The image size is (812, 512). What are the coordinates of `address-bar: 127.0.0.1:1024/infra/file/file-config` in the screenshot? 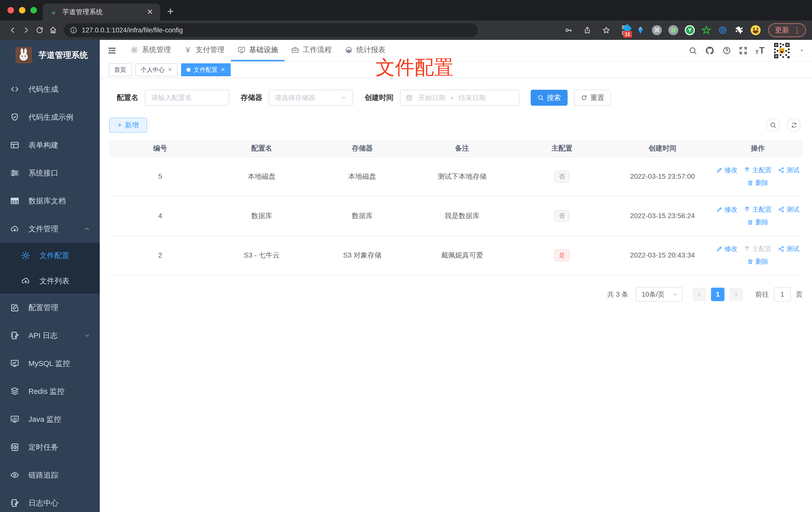 It's located at (271, 30).